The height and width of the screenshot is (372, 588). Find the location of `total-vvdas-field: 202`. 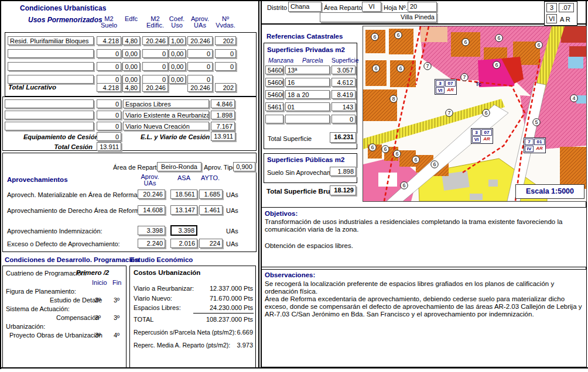

total-vvdas-field: 202 is located at coordinates (225, 88).